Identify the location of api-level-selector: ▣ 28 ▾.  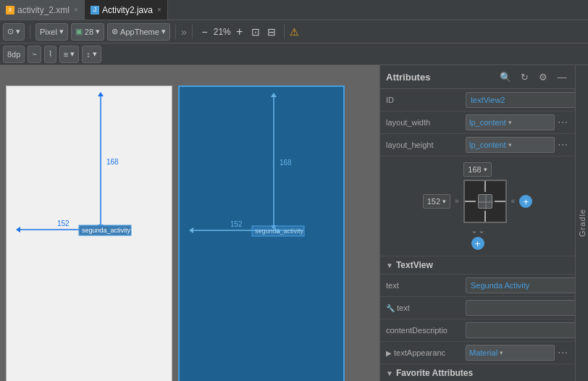
(88, 32).